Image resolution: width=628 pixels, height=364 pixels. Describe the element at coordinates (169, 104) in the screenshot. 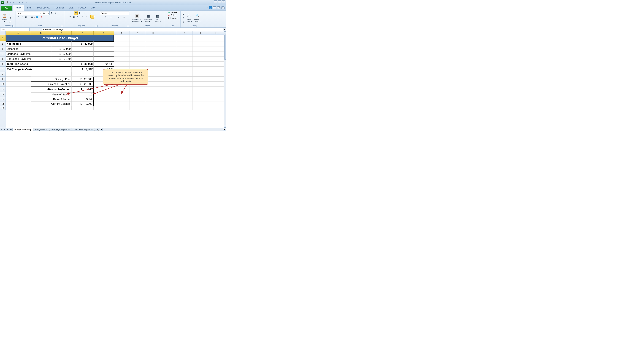

I see `cell-I14` at that location.